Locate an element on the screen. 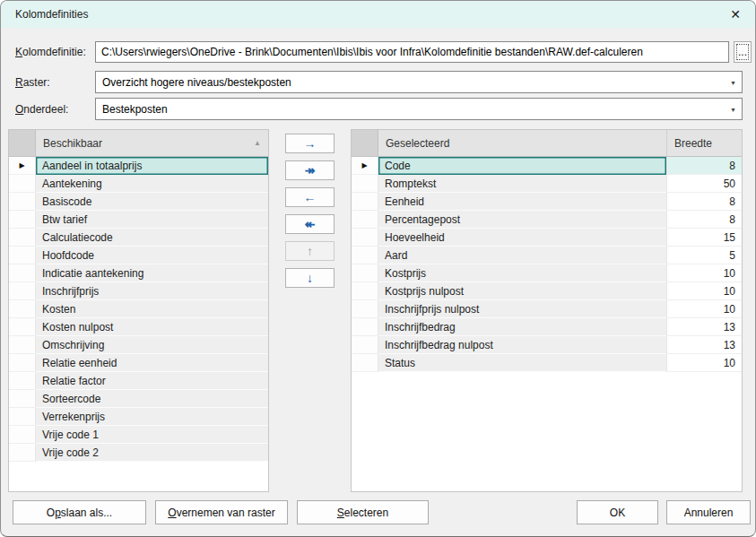 The width and height of the screenshot is (756, 537). available-row: Verrekenprijs is located at coordinates (138, 417).